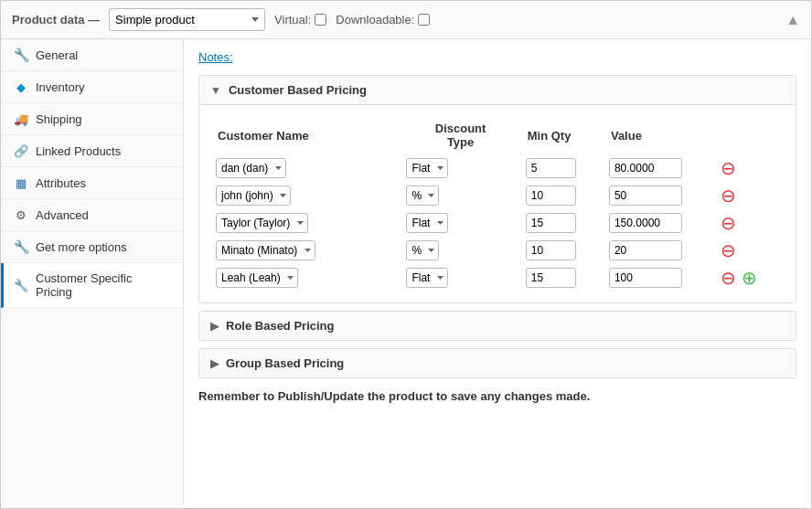 The image size is (812, 509). What do you see at coordinates (424, 20) in the screenshot?
I see `downloadable-checkbox` at bounding box center [424, 20].